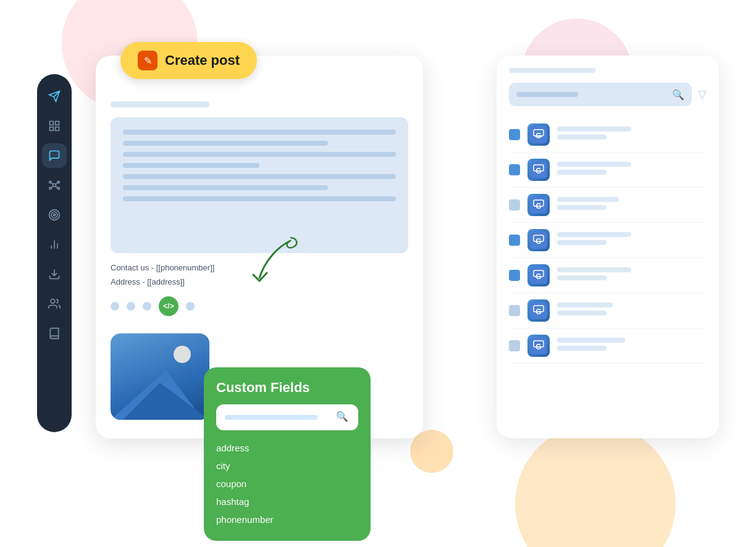  Describe the element at coordinates (54, 185) in the screenshot. I see `sidebar-icon-network` at that location.